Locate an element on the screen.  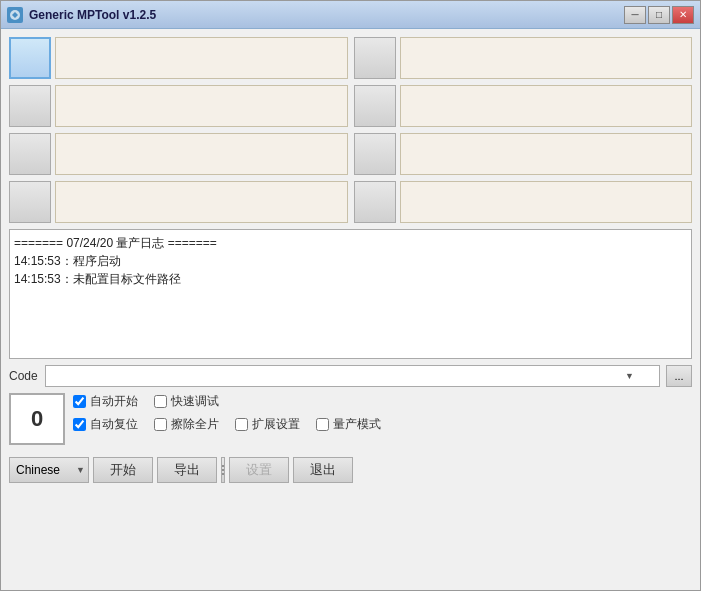
auto-reset-checkbox is located at coordinates (80, 424).